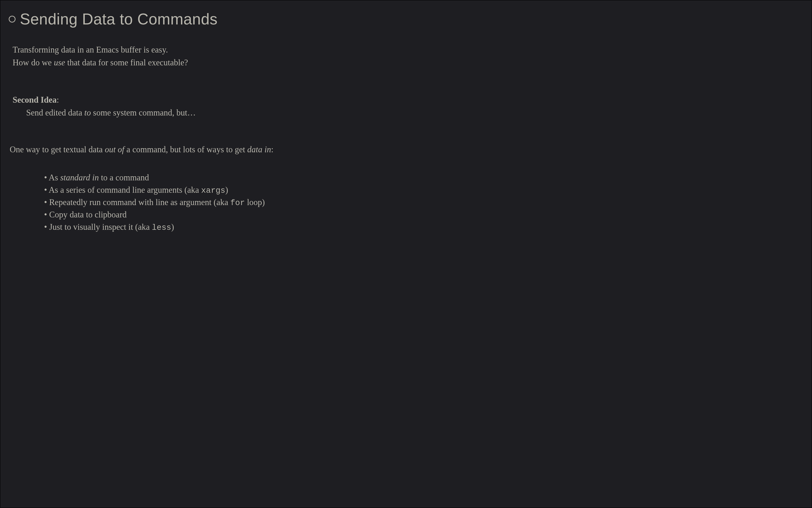 The width and height of the screenshot is (812, 508). What do you see at coordinates (422, 203) in the screenshot?
I see `bullet-list: As standard in to a command As a series …` at bounding box center [422, 203].